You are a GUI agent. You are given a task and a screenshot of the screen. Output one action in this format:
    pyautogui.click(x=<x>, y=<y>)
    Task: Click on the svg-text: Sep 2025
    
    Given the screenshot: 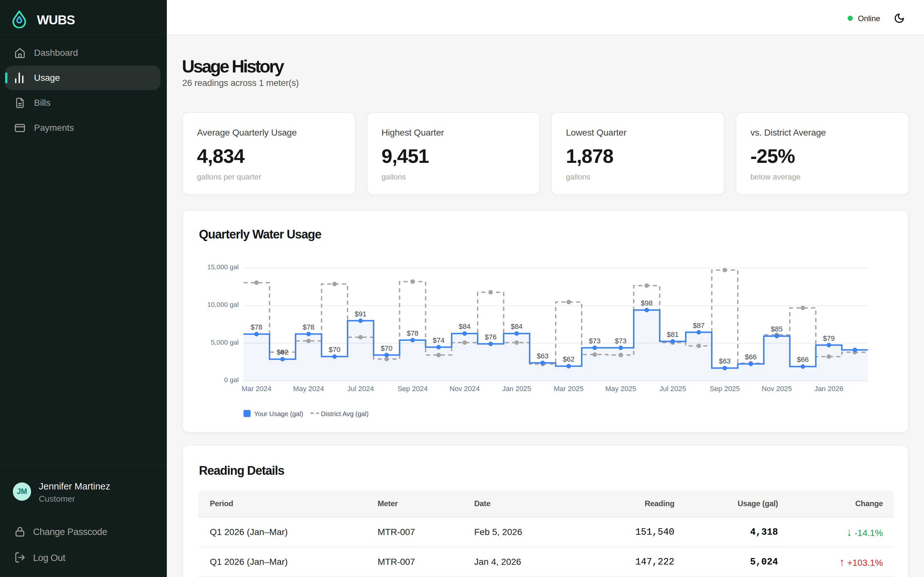 What is the action you would take?
    pyautogui.click(x=725, y=388)
    